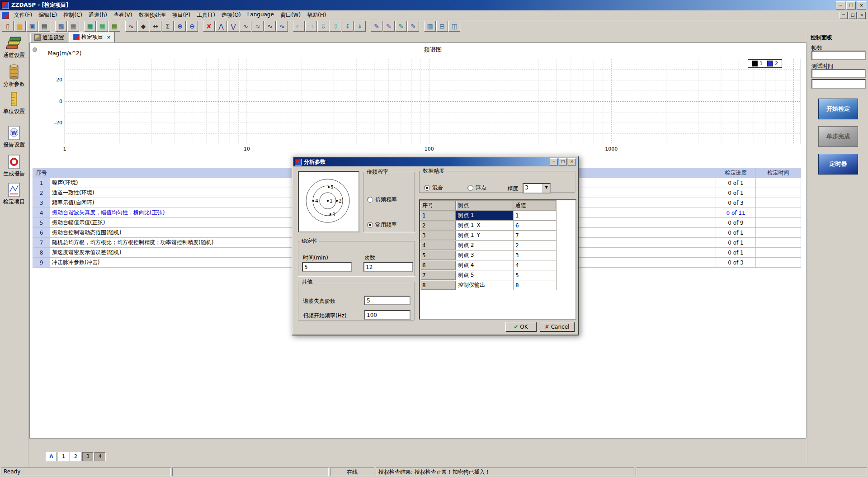 This screenshot has width=868, height=477. Describe the element at coordinates (488, 236) in the screenshot. I see `points-table-row: 3测点 1_Y7` at that location.